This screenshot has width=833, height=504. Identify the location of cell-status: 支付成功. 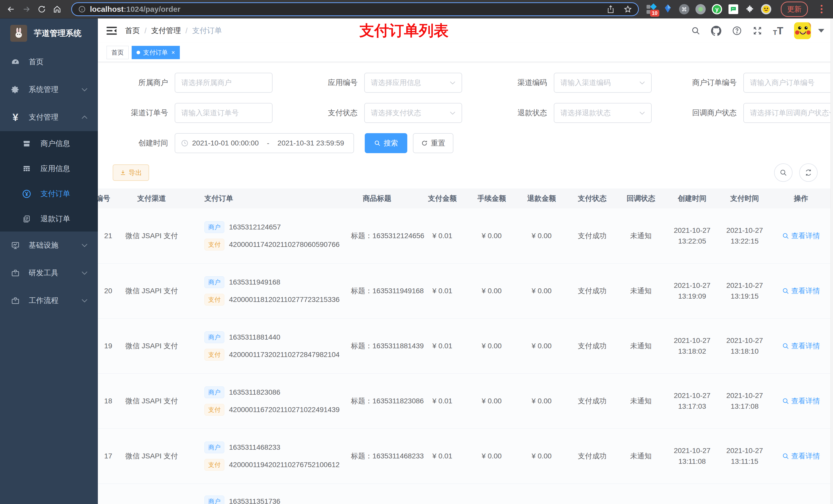
(592, 456).